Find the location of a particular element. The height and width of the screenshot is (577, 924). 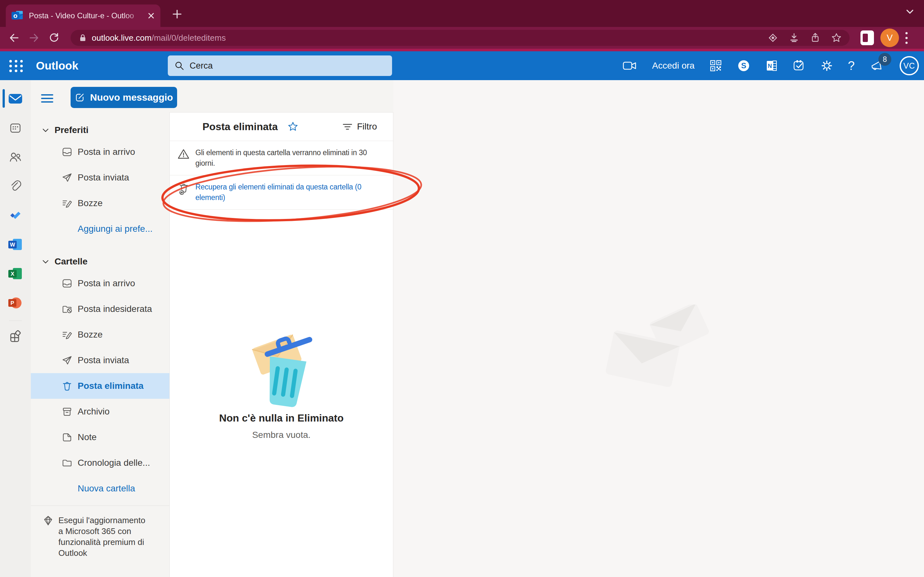

favorite-star-icon is located at coordinates (293, 127).